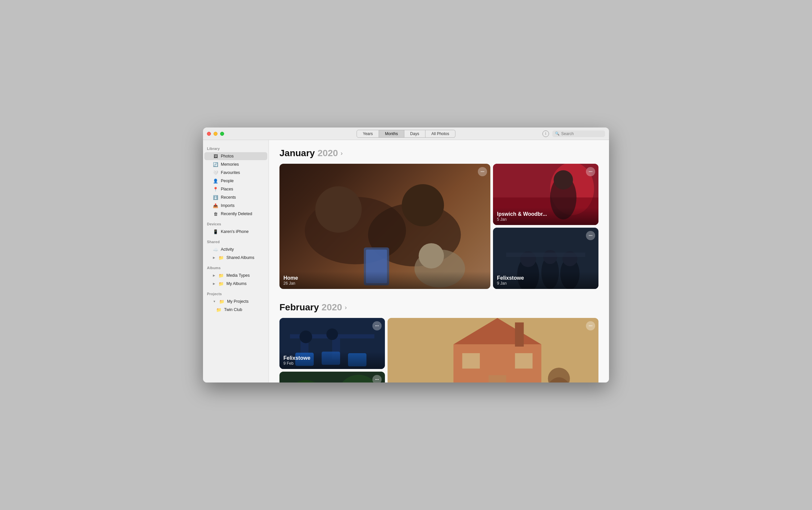  What do you see at coordinates (546, 216) in the screenshot?
I see `card-overlay: Ipswich & Woodbr... 5 Jan` at bounding box center [546, 216].